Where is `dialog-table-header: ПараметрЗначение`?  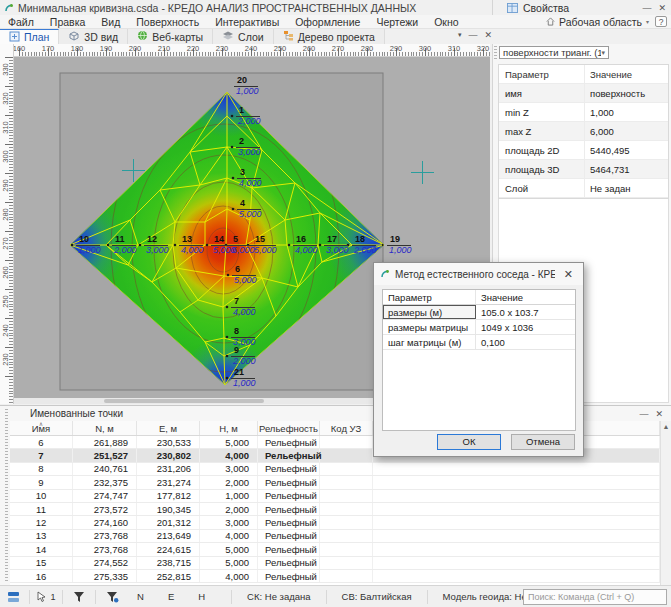
dialog-table-header: ПараметрЗначение is located at coordinates (479, 298).